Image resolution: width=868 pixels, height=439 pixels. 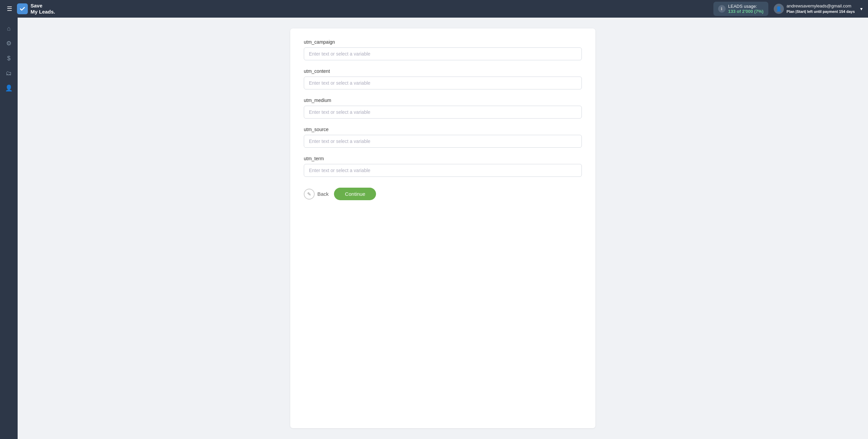 What do you see at coordinates (821, 12) in the screenshot?
I see `user-plan: Plan |Start| left until payment 154 days` at bounding box center [821, 12].